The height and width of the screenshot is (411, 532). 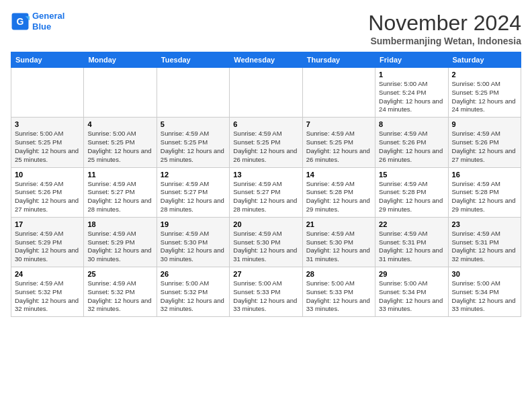 What do you see at coordinates (485, 175) in the screenshot?
I see `day-number: 16` at bounding box center [485, 175].